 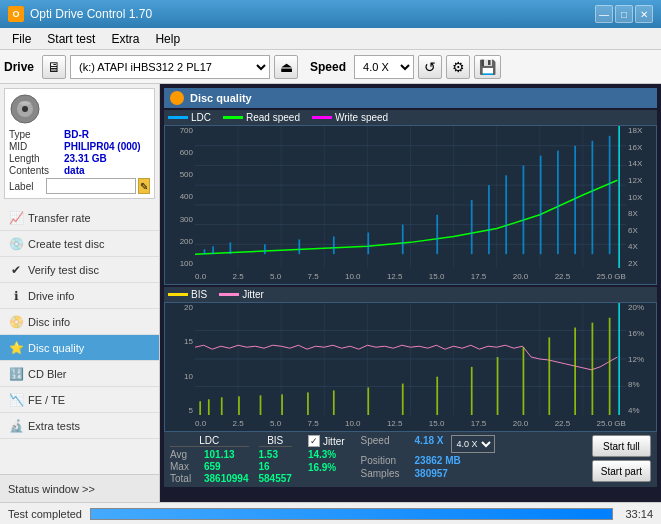 What do you see at coordinates (488, 67) in the screenshot?
I see `save-button: 💾` at bounding box center [488, 67].